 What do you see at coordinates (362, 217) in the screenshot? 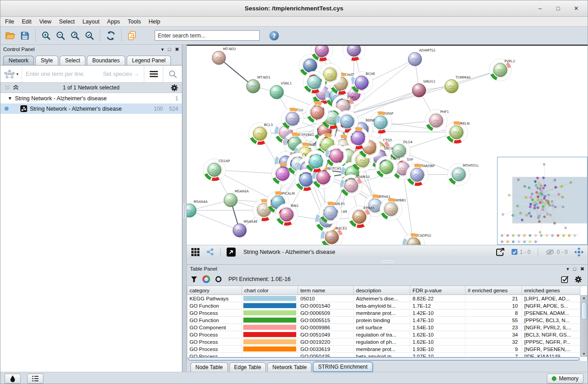
I see `network-node: EPHA5` at bounding box center [362, 217].